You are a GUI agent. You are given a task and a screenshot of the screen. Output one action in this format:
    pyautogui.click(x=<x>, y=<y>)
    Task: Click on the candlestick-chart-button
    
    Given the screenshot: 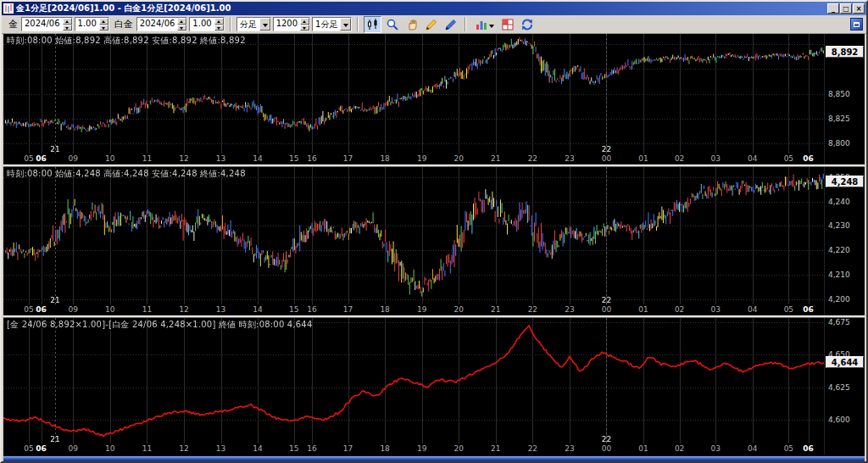 What is the action you would take?
    pyautogui.click(x=373, y=25)
    